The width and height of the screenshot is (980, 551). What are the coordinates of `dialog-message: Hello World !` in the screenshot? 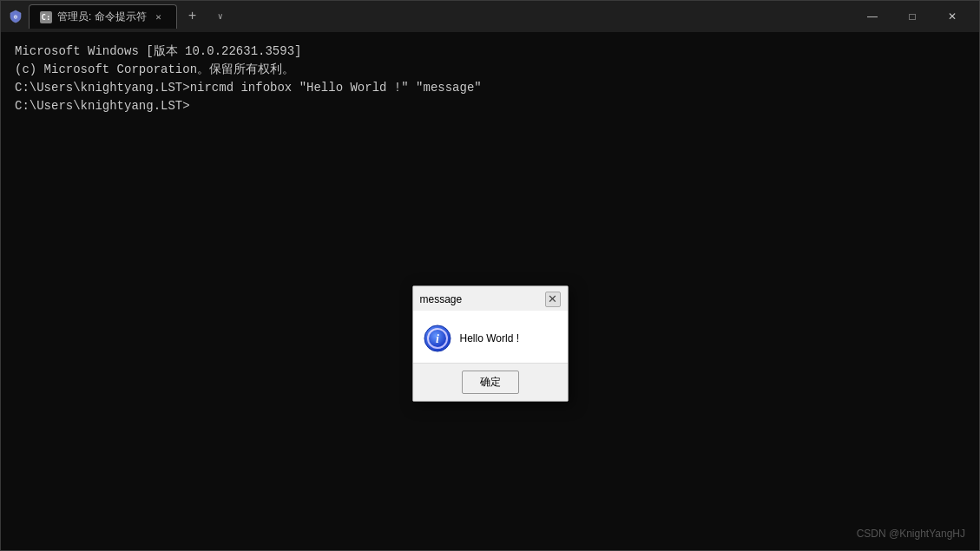 It's located at (490, 338).